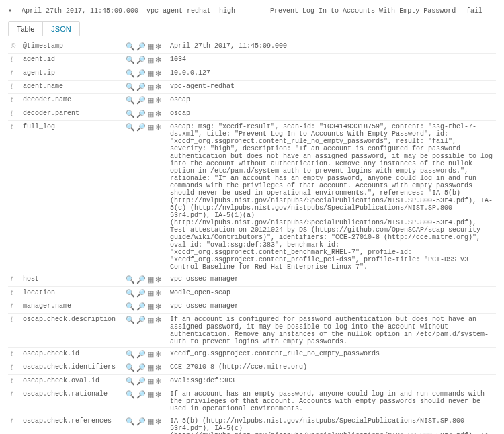 The width and height of the screenshot is (504, 434). Describe the element at coordinates (332, 294) in the screenshot. I see `field-value: wodle_open-scap` at that location.